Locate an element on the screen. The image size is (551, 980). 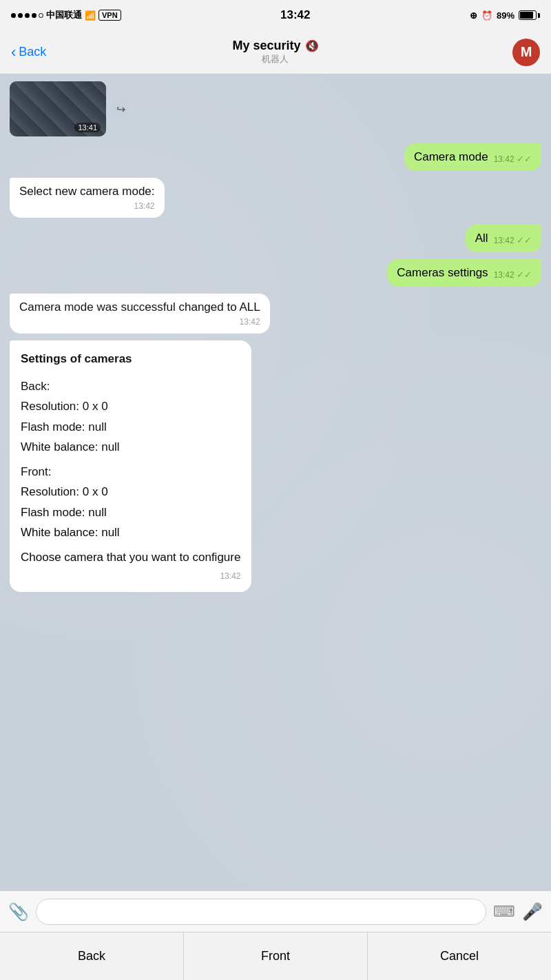
nav-title-area: My security 🔇 机器人 is located at coordinates (276, 52).